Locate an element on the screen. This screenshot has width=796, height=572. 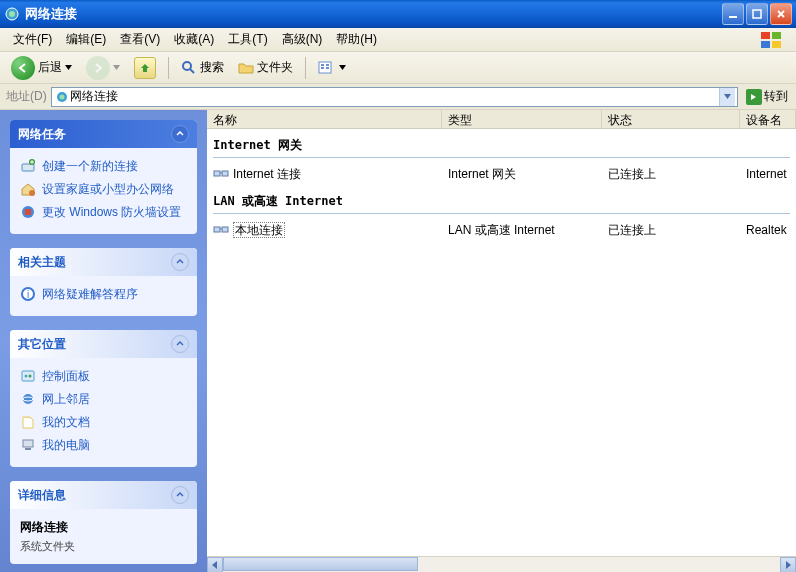
col-device: 设备名 is located at coordinates (768, 119).